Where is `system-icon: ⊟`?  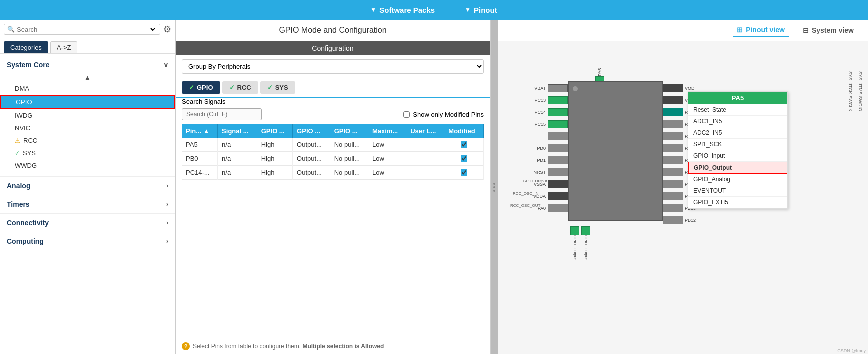 system-icon: ⊟ is located at coordinates (806, 30).